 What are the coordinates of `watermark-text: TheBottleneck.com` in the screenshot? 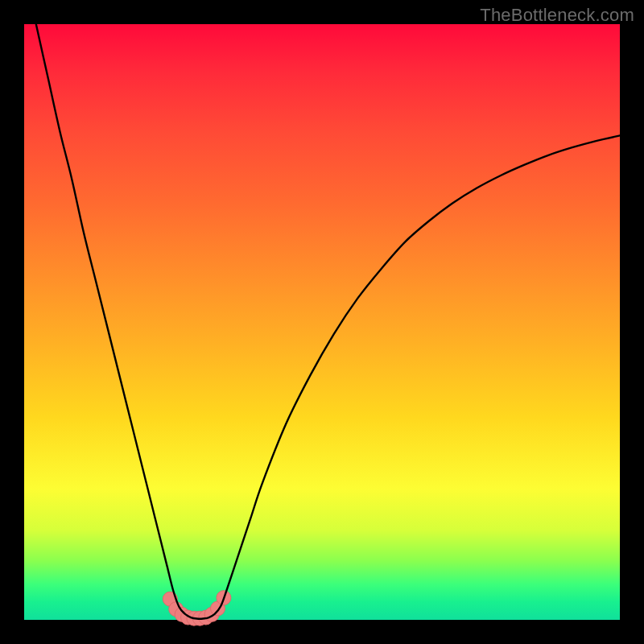 It's located at (557, 15).